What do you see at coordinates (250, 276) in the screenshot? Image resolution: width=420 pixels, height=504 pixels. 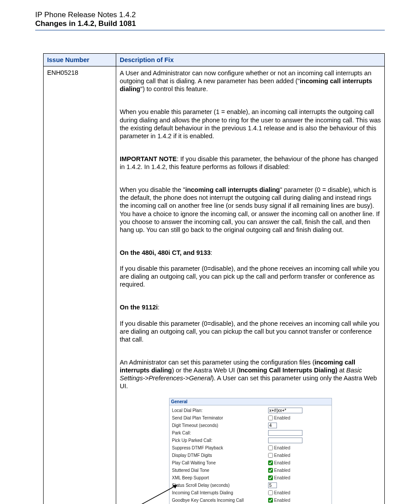 I see `desc-para-480i-body: If you disable this parameter (0=disable…` at bounding box center [250, 276].